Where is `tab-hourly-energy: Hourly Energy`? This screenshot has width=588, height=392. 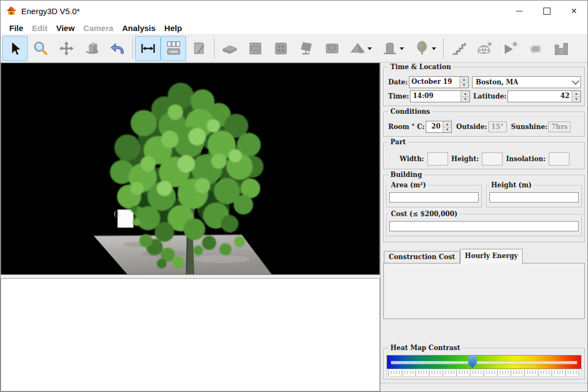
tab-hourly-energy: Hourly Energy is located at coordinates (491, 256).